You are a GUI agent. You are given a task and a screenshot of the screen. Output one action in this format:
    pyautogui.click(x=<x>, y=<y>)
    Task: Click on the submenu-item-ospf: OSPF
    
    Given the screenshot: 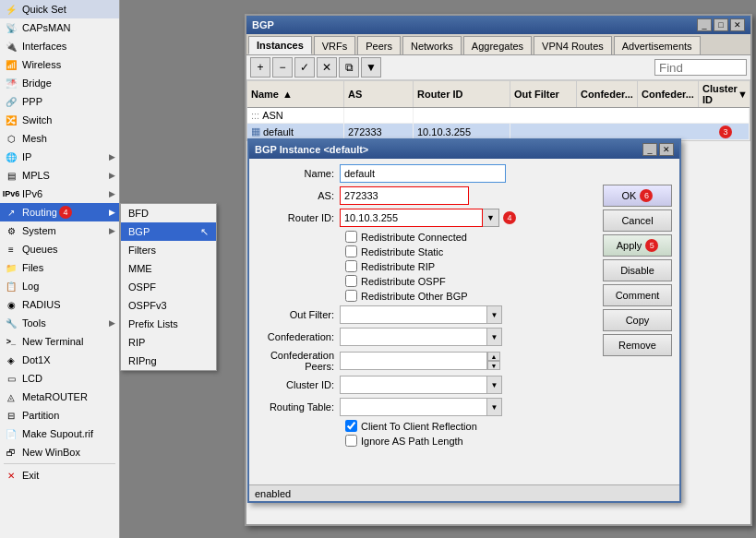 What is the action you would take?
    pyautogui.click(x=168, y=287)
    